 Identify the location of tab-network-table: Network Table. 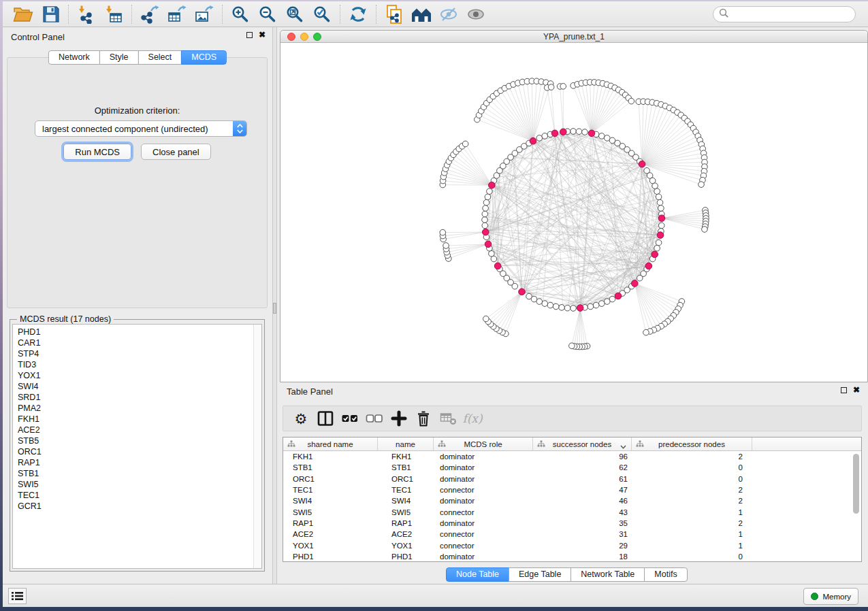
(607, 574).